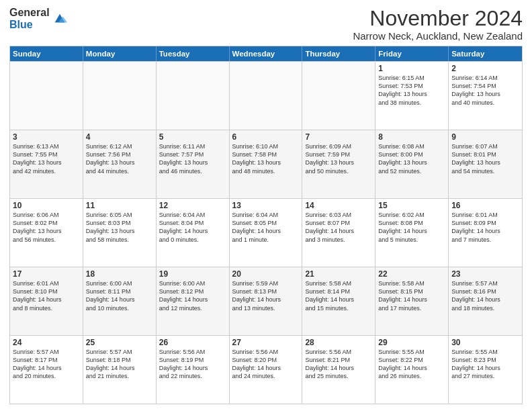 This screenshot has height=411, width=532. What do you see at coordinates (266, 205) in the screenshot?
I see `day-number: 13` at bounding box center [266, 205].